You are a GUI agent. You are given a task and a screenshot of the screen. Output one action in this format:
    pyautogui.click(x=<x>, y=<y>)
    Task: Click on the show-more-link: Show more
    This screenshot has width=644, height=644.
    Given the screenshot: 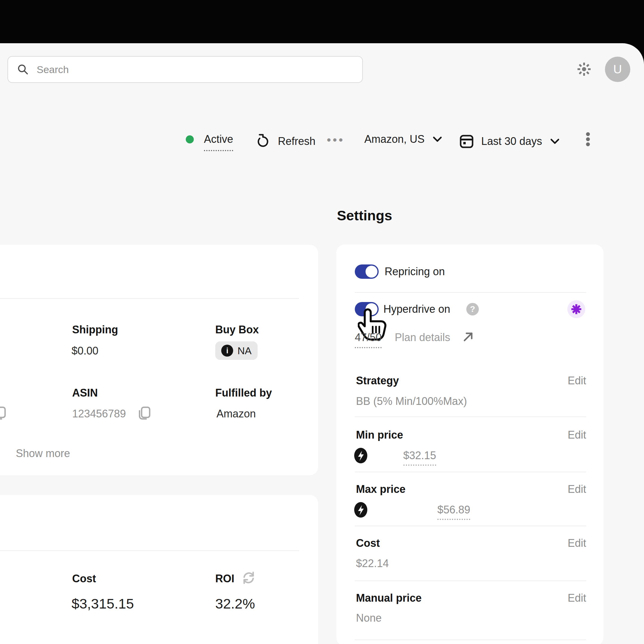 What is the action you would take?
    pyautogui.click(x=43, y=453)
    